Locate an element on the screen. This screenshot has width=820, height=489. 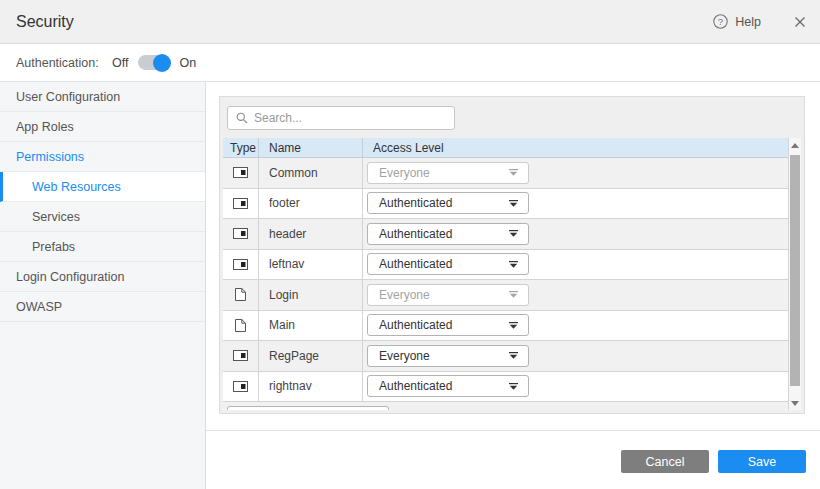
vertical-scrollbar is located at coordinates (794, 274).